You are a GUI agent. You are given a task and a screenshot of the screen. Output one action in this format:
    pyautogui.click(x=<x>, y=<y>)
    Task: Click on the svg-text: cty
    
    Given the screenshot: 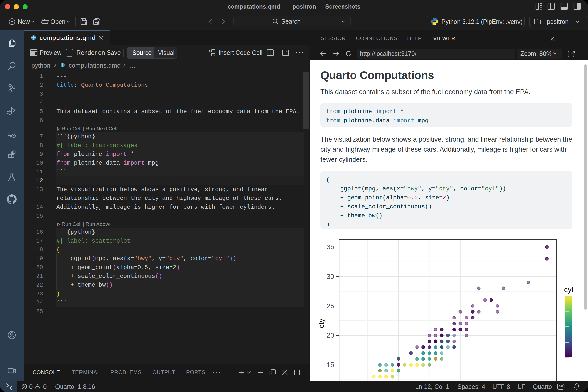 What is the action you would take?
    pyautogui.click(x=321, y=324)
    